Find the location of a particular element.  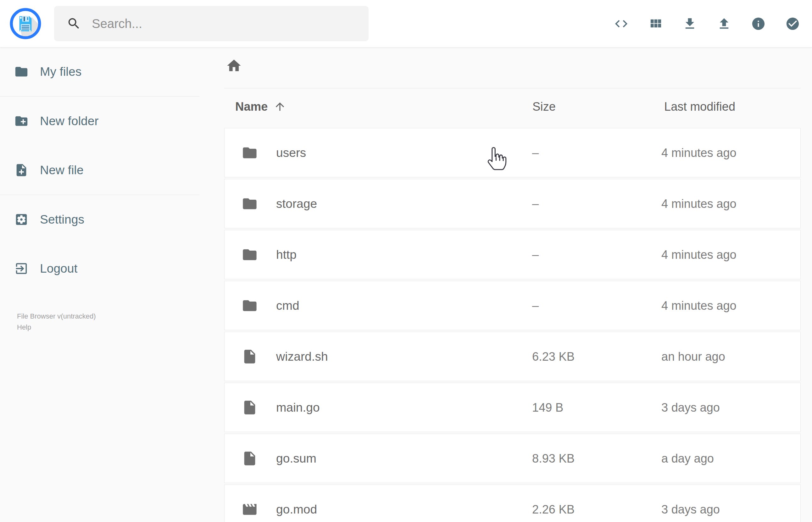

file-plus-icon is located at coordinates (21, 170).